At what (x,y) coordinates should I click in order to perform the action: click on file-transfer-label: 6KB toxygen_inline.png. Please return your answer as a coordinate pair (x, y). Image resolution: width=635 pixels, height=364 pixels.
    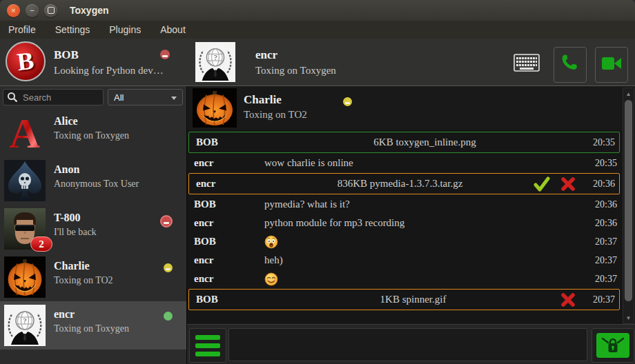
    Looking at the image, I should click on (425, 142).